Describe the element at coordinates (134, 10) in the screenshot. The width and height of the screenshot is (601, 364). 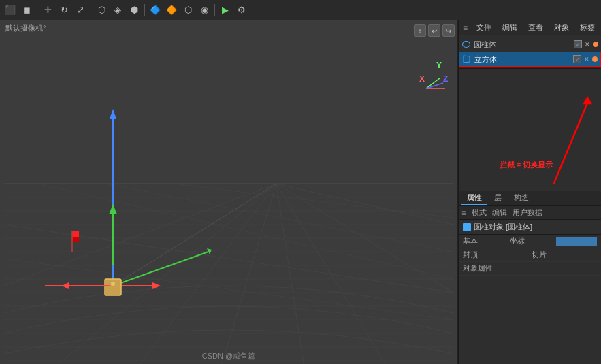
I see `toolbar-icon-mesh: ⬢` at that location.